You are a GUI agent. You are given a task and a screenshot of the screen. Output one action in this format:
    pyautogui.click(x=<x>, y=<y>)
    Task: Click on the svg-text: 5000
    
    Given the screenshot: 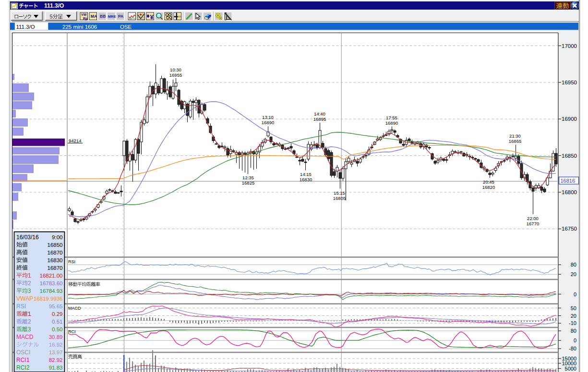 What is the action you would take?
    pyautogui.click(x=571, y=369)
    